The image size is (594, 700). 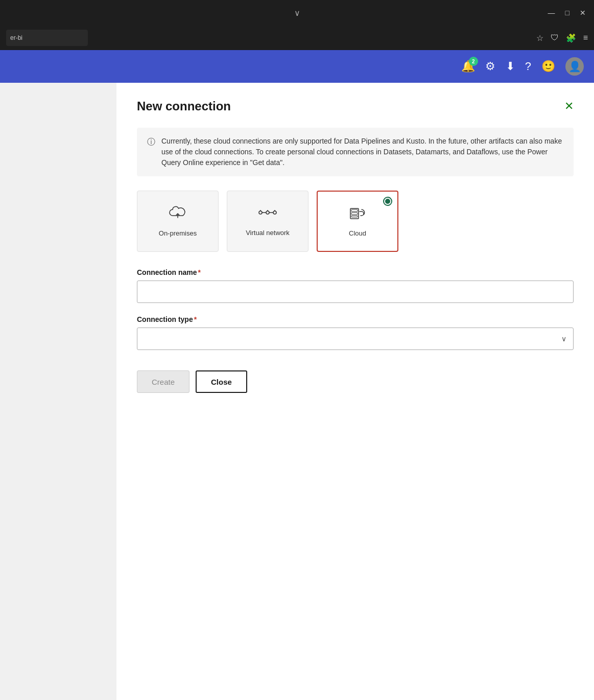 I want to click on notification-bell-icon: 🔔 2, so click(x=468, y=66).